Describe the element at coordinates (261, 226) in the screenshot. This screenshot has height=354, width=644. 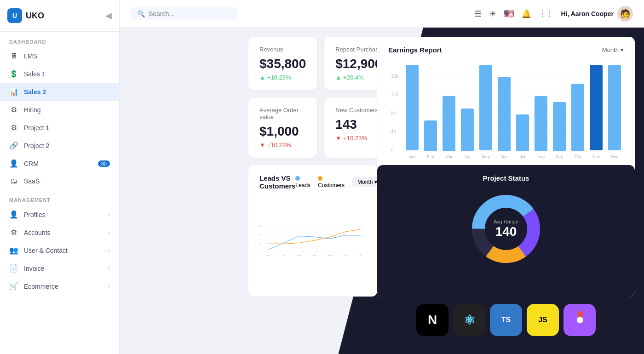
I see `svg-text: 150` at that location.